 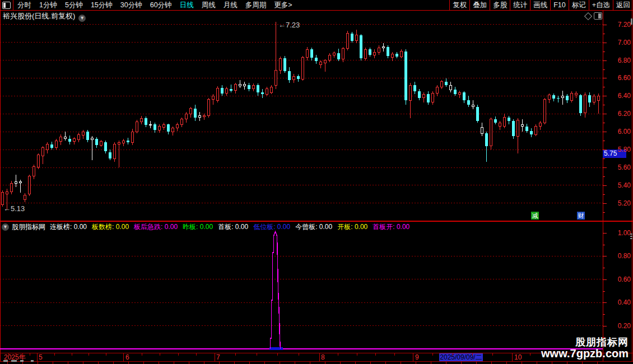 What do you see at coordinates (231, 5) in the screenshot?
I see `menu-item-月线: 月线` at bounding box center [231, 5].